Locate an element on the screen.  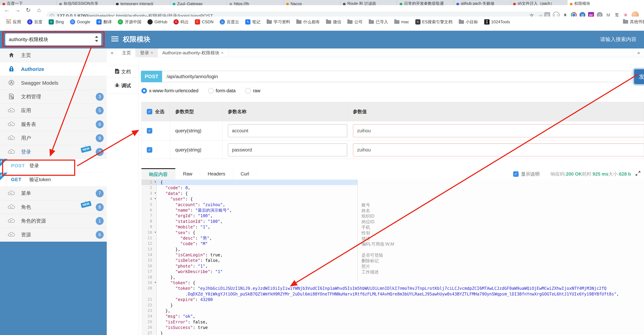
bookmark-item: G码云 is located at coordinates (181, 22).